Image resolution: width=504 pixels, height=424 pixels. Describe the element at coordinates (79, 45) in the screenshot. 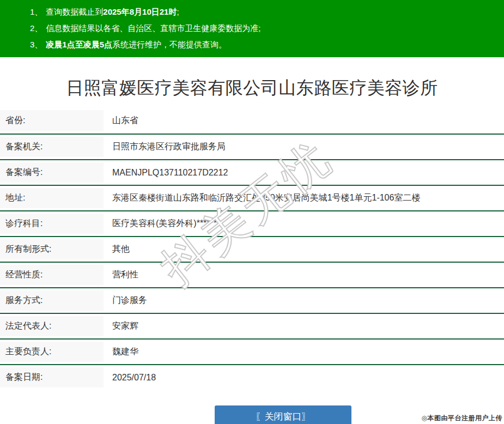

I see `notice-text-bold: 凌晨1点至凌晨5点` at that location.